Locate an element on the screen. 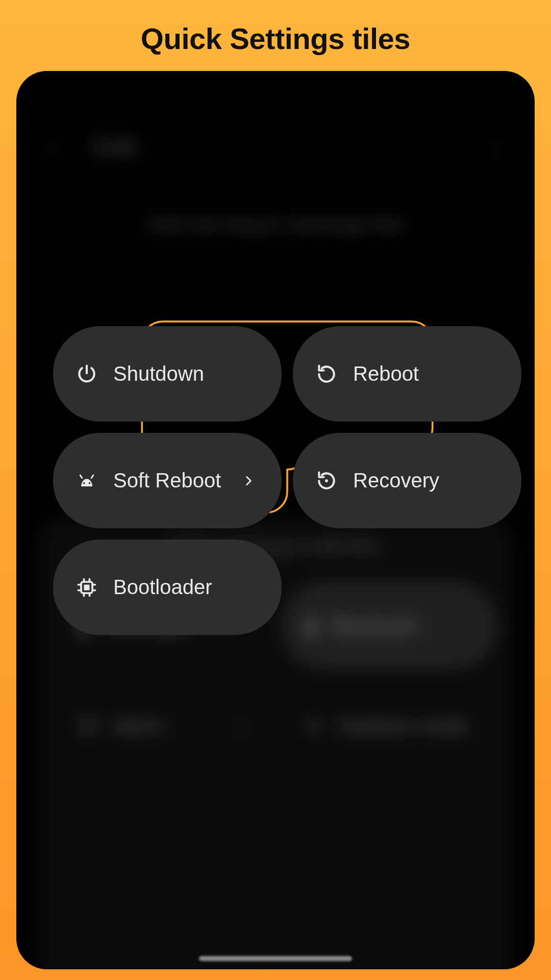 This screenshot has height=980, width=551. tile-label: Bootloader is located at coordinates (162, 587).